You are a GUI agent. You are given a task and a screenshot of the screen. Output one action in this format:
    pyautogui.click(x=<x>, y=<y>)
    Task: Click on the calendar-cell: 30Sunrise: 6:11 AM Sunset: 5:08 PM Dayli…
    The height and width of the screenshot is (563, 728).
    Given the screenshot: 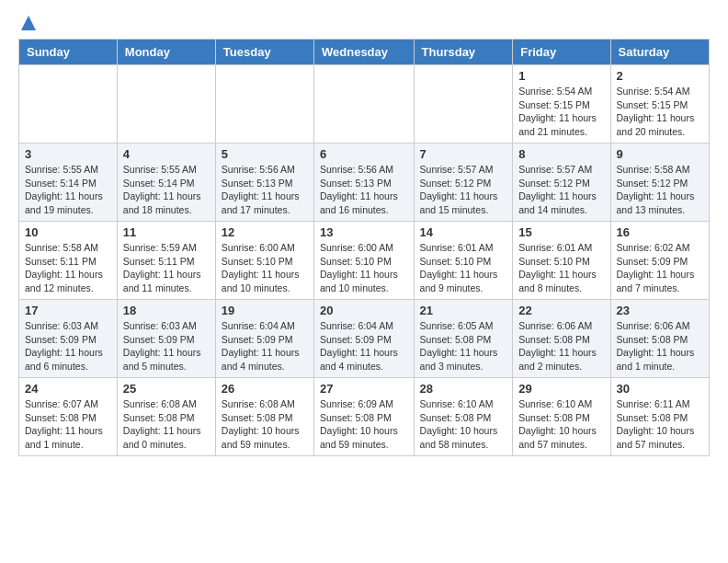 What is the action you would take?
    pyautogui.click(x=660, y=418)
    